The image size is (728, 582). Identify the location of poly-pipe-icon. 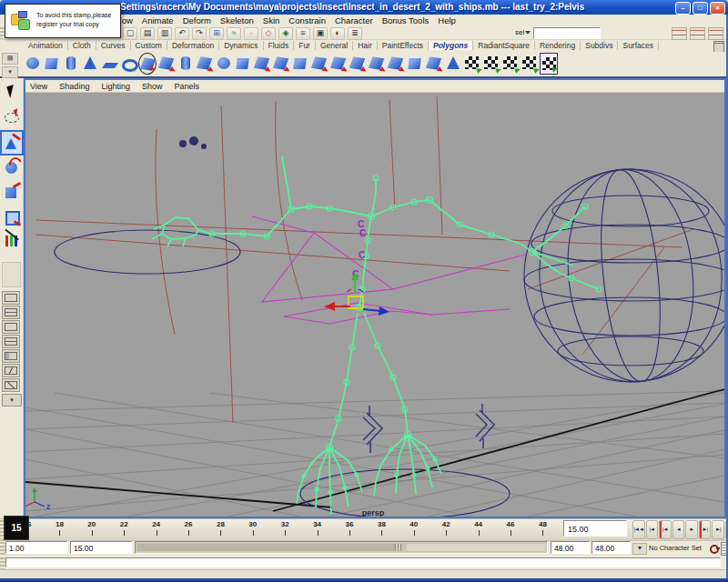
(186, 64).